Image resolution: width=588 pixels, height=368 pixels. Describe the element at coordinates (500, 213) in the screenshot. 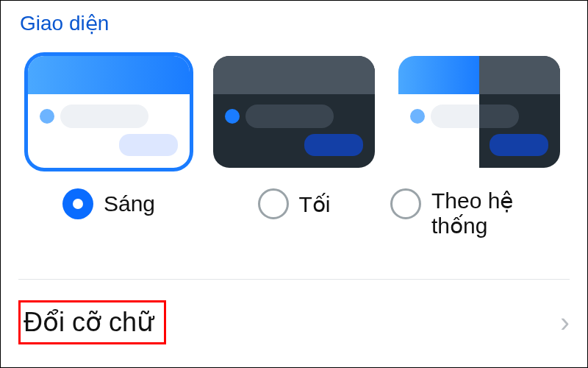

I see `theme-label-system: Theo hệ thống` at that location.